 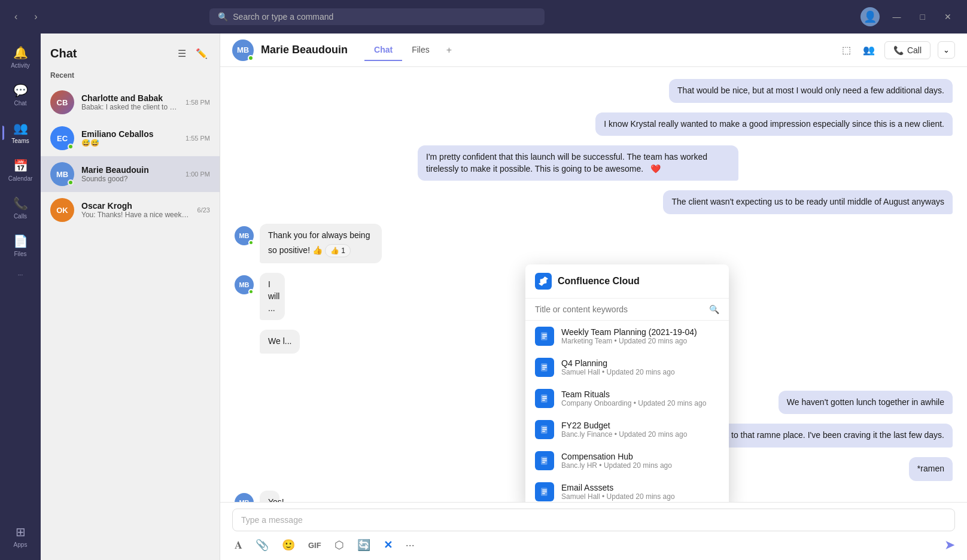 What do you see at coordinates (948, 17) in the screenshot?
I see `close-button: ✕` at bounding box center [948, 17].